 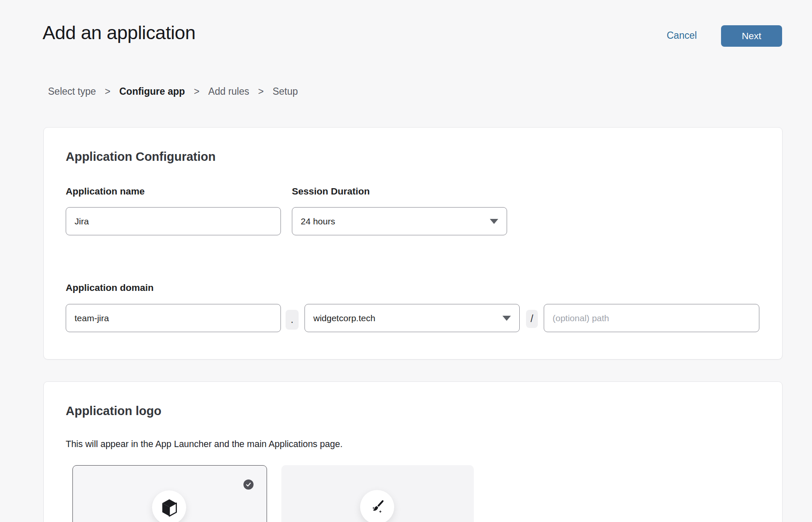 What do you see at coordinates (377, 507) in the screenshot?
I see `paintbrush-icon` at bounding box center [377, 507].